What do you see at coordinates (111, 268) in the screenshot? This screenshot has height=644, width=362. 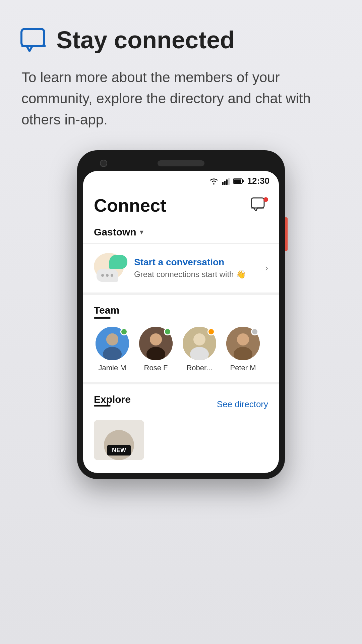 I see `conversation-illustration` at bounding box center [111, 268].